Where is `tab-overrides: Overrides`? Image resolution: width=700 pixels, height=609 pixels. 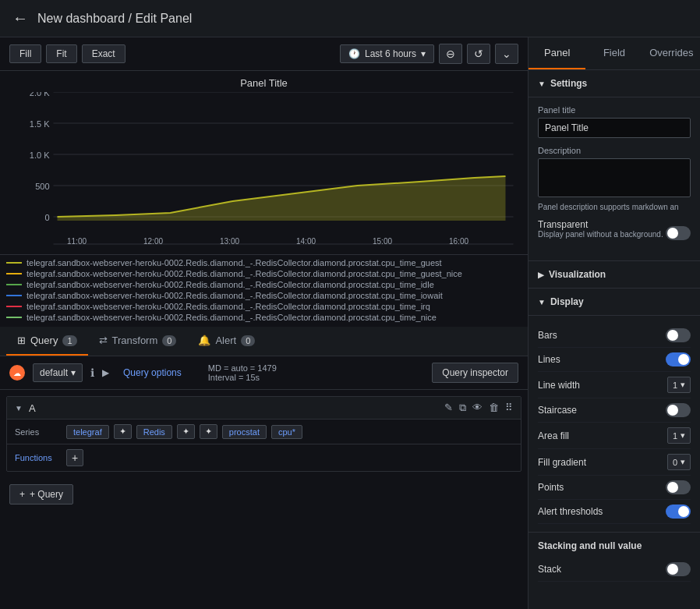 tab-overrides: Overrides is located at coordinates (672, 53).